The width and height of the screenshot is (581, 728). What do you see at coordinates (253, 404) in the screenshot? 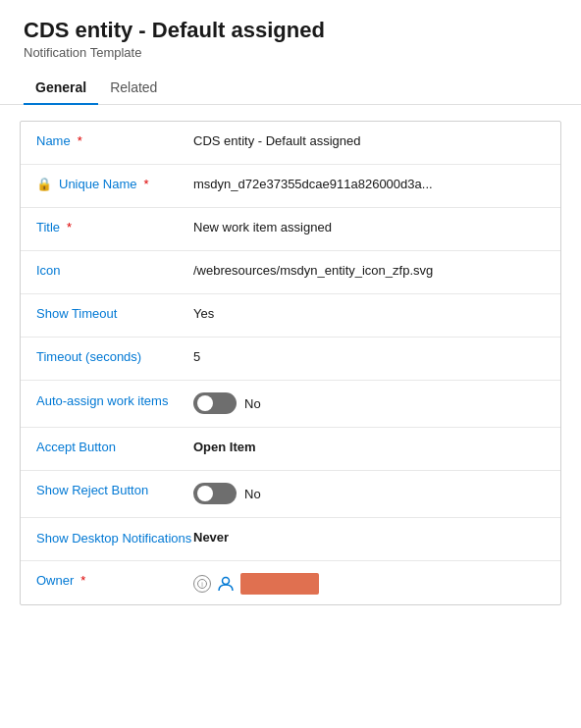
I see `toggle-label-auto-assign: No` at bounding box center [253, 404].